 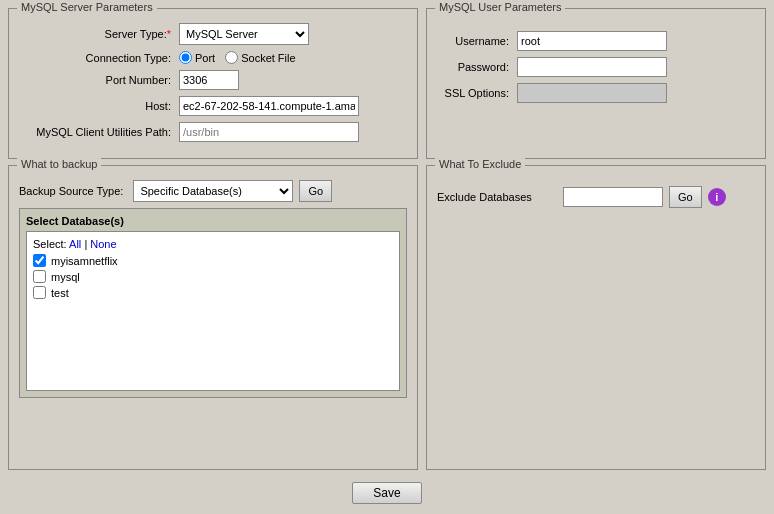 What do you see at coordinates (213, 191) in the screenshot?
I see `backup-source-select: Specific Database(s) All Databases` at bounding box center [213, 191].